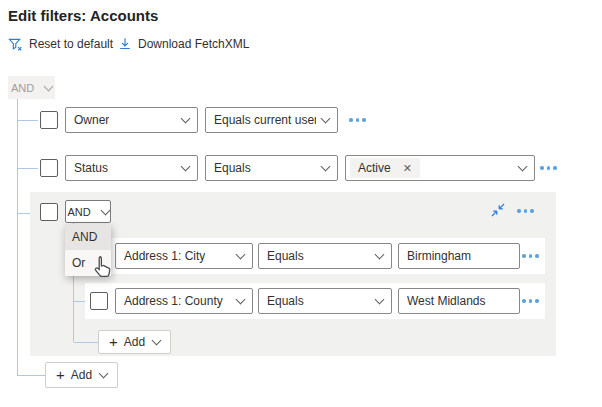  What do you see at coordinates (82, 375) in the screenshot?
I see `root-add-button: + Add` at bounding box center [82, 375].